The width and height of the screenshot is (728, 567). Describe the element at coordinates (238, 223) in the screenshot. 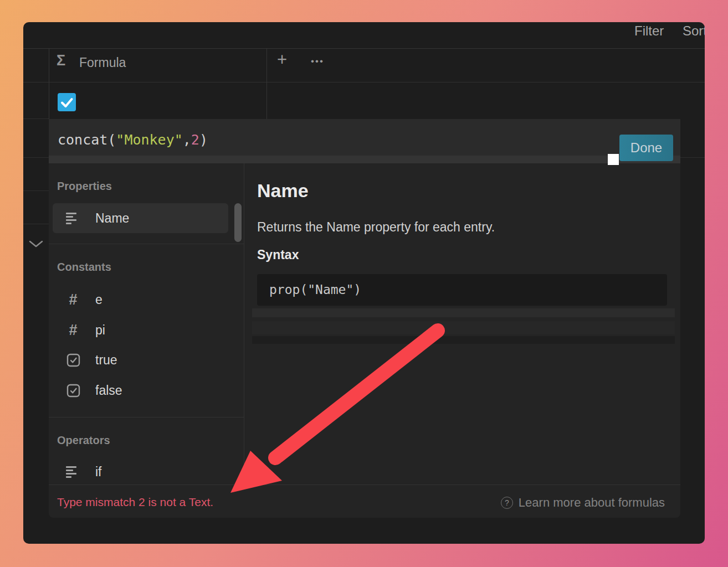

I see `list-scrollbar` at that location.